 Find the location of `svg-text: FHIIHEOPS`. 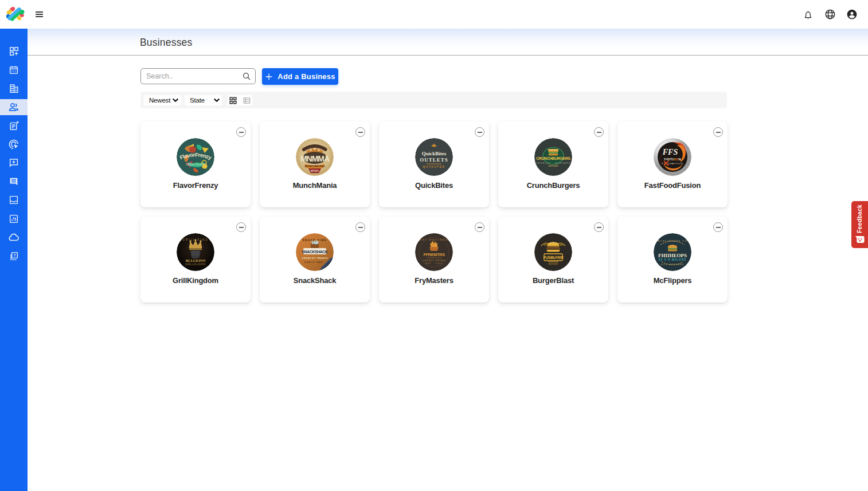

svg-text: FHIIHEOPS is located at coordinates (672, 256).